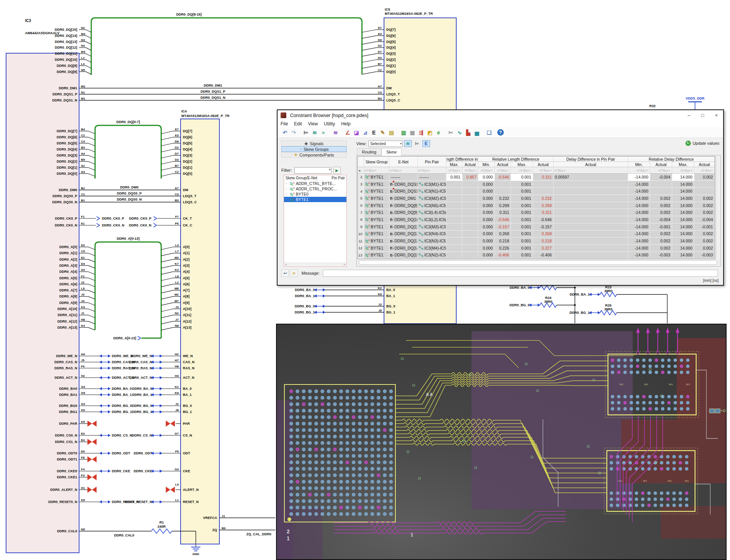 This screenshot has width=730, height=560. Describe the element at coordinates (412, 132) in the screenshot. I see `grid-icon: ▦` at that location.